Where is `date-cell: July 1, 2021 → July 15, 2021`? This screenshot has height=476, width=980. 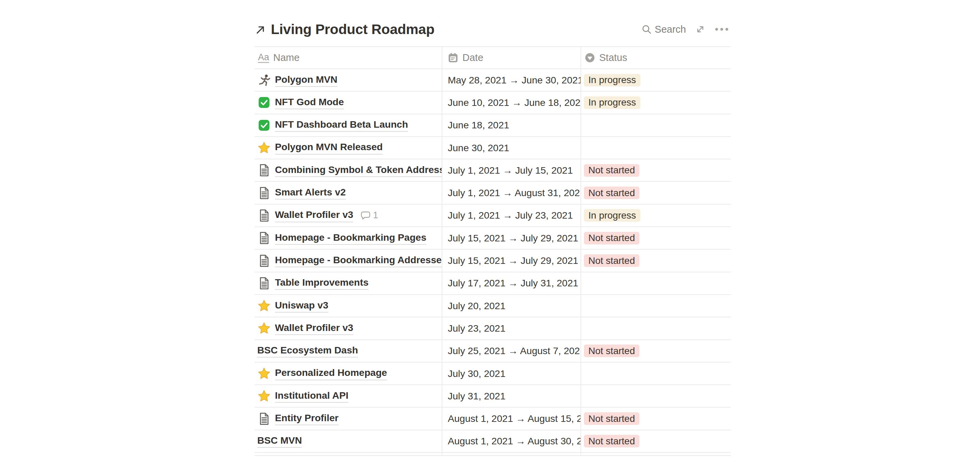 date-cell: July 1, 2021 → July 15, 2021 is located at coordinates (512, 170).